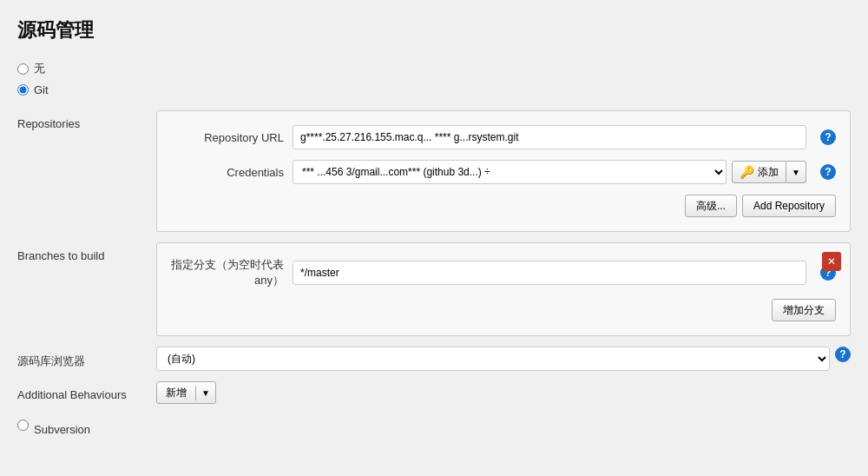 The width and height of the screenshot is (868, 476). Describe the element at coordinates (23, 69) in the screenshot. I see `scm-none-radio` at that location.